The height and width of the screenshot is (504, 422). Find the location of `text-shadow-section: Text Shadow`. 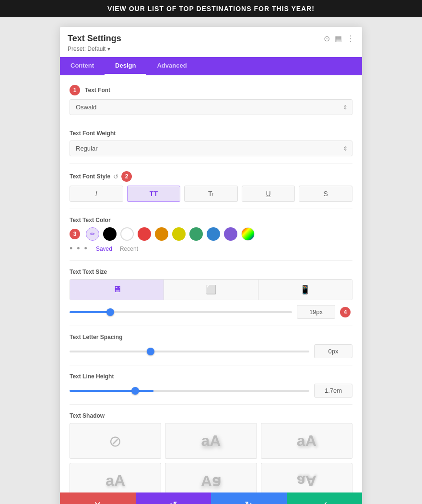

text-shadow-section: Text Shadow is located at coordinates (211, 416).